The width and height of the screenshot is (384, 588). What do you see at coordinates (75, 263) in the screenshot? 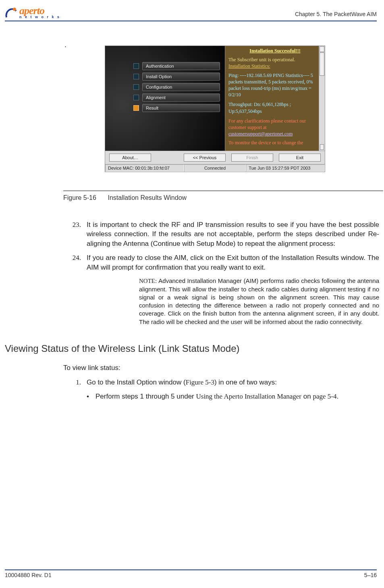
I see `step-number: 24.` at bounding box center [75, 263].